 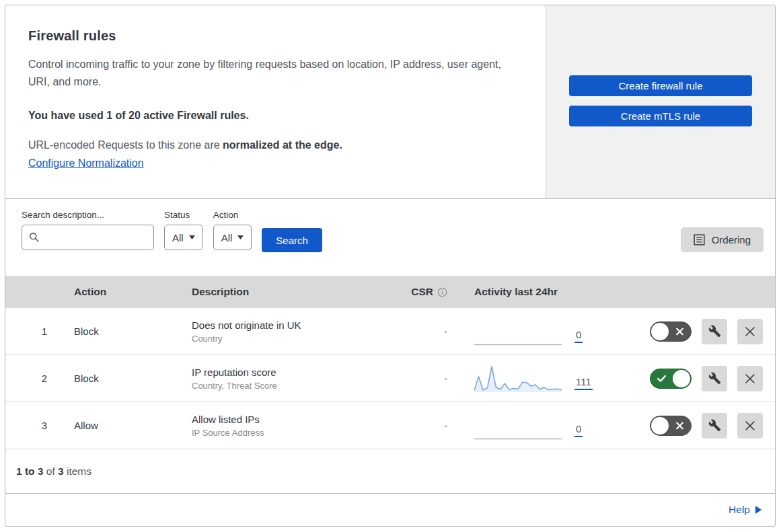 What do you see at coordinates (87, 237) in the screenshot?
I see `search-input-box` at bounding box center [87, 237].